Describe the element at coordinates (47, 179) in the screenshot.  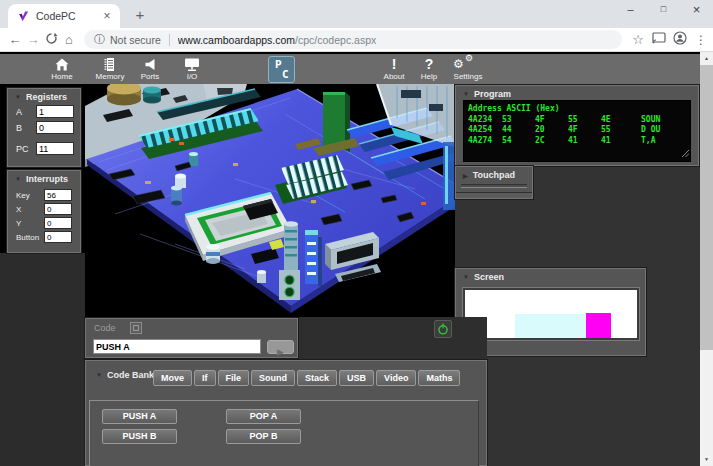
I see `interrupts-title: Interrupts` at that location.